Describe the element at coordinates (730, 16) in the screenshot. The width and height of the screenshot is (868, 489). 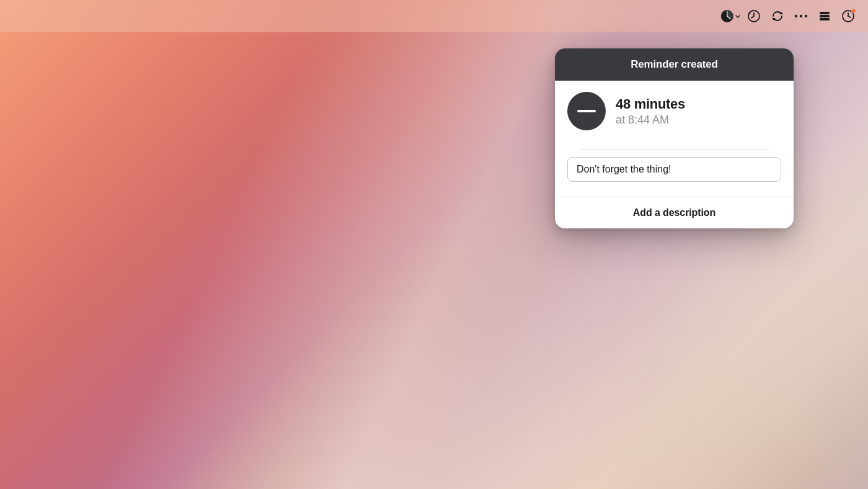
I see `app-icon-button` at that location.